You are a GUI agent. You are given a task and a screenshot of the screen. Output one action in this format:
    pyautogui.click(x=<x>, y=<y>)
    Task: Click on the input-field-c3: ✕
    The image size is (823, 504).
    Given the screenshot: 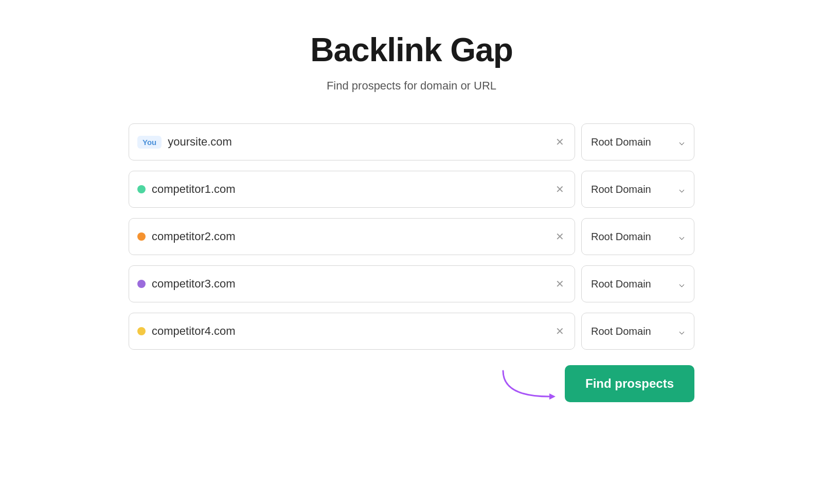 What is the action you would take?
    pyautogui.click(x=352, y=284)
    